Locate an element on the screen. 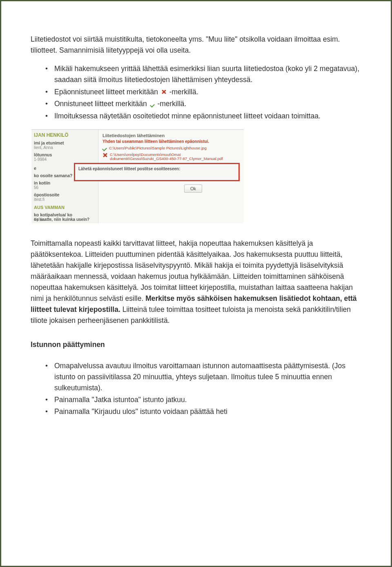 Image resolution: width=392 pixels, height=567 pixels. list-text: Omapalvelussa avautuu ilmoitus varoittam… is located at coordinates (200, 377).